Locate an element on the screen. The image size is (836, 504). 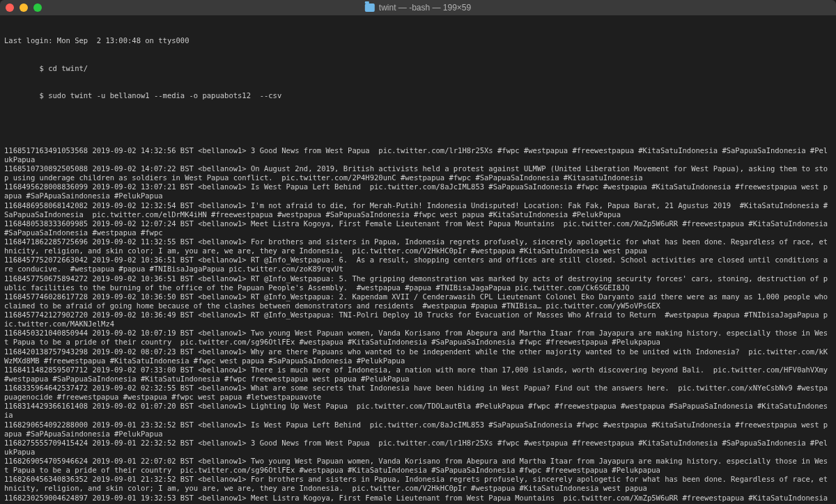
output-row: 1168411482859507712 2019-09-02 07:33:00 … is located at coordinates (418, 375).